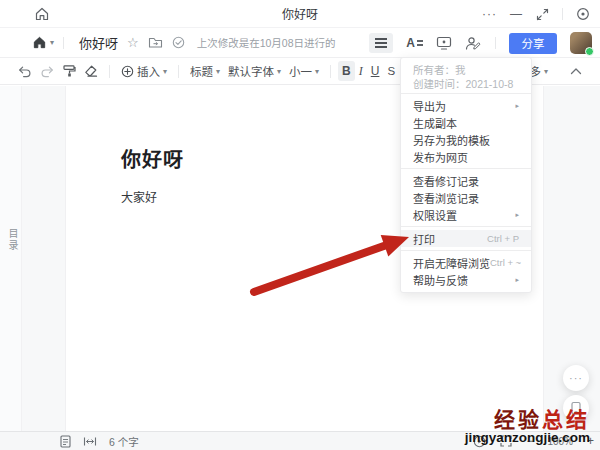  What do you see at coordinates (466, 198) in the screenshot?
I see `menu-item-view-history: 查看浏览记录` at bounding box center [466, 198].